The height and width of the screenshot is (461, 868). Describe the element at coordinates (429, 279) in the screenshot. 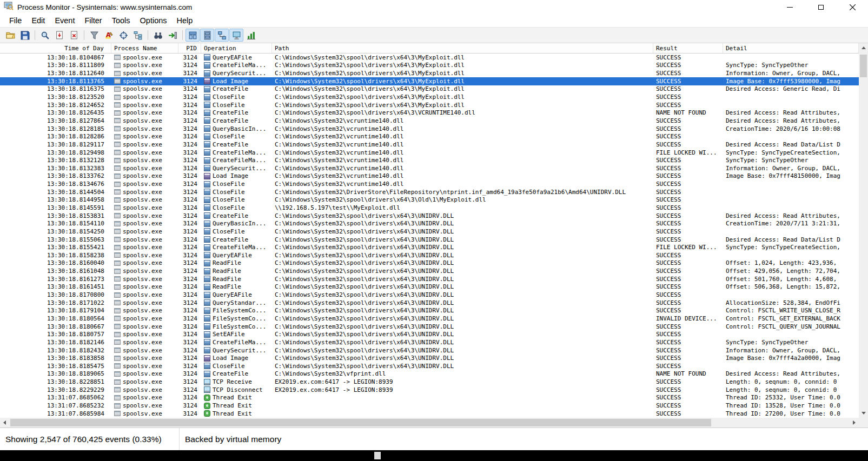

I see `event-row: 13:30:18.8161273 spoolsv.exe 3124 ReadFi…` at that location.